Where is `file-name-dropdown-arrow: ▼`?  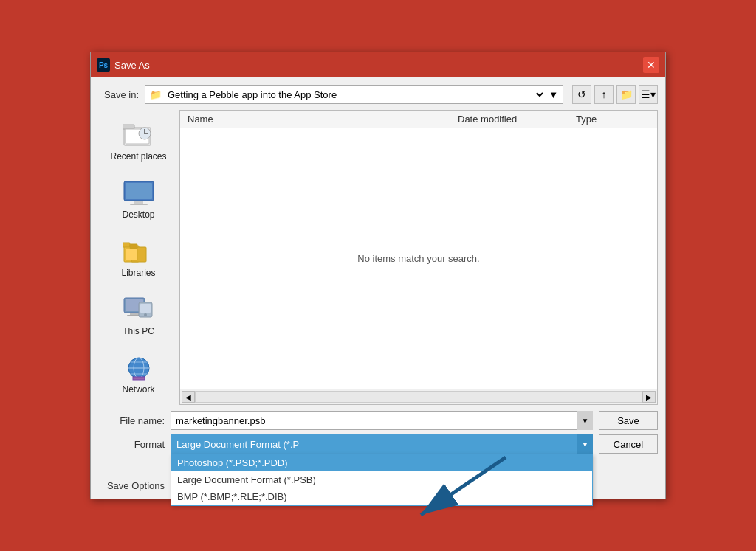
file-name-dropdown-arrow: ▼ is located at coordinates (585, 420).